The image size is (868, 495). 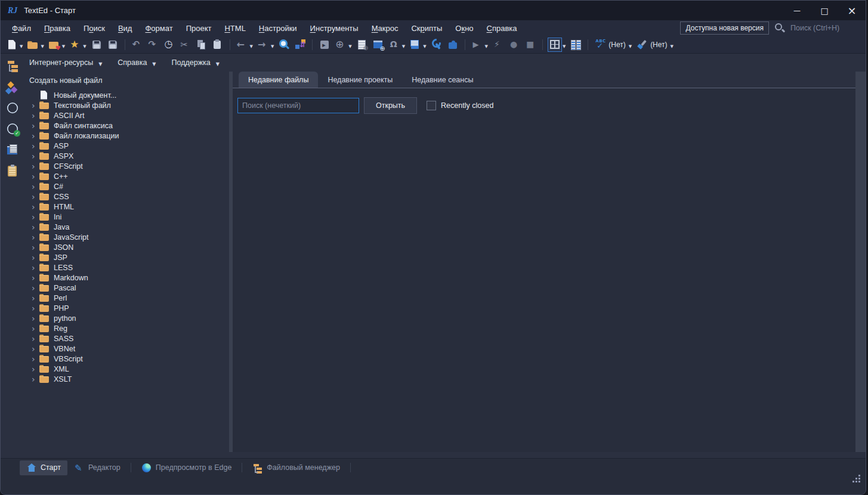 I want to click on record-macro-button, so click(x=514, y=45).